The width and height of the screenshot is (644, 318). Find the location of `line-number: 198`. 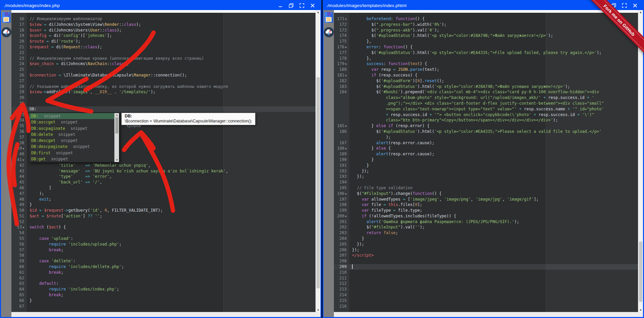

line-number: 198 is located at coordinates (342, 205).